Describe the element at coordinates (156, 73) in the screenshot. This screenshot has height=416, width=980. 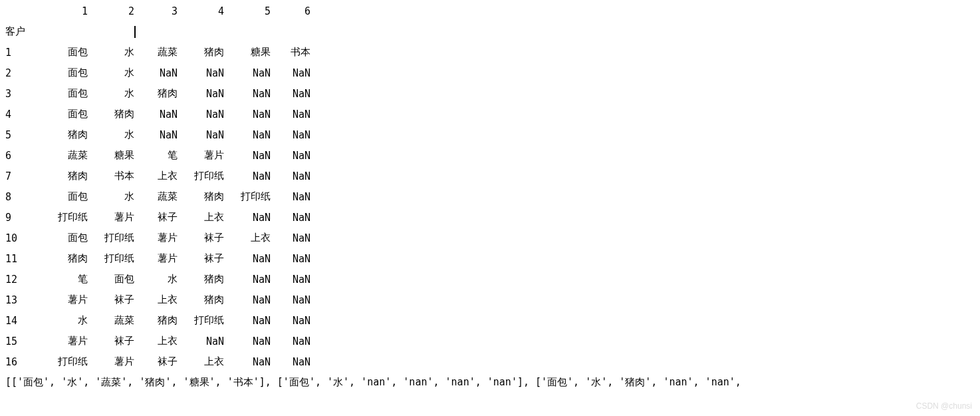
I see `table-row: 2面包水NaNNaNNaNNaN` at that location.